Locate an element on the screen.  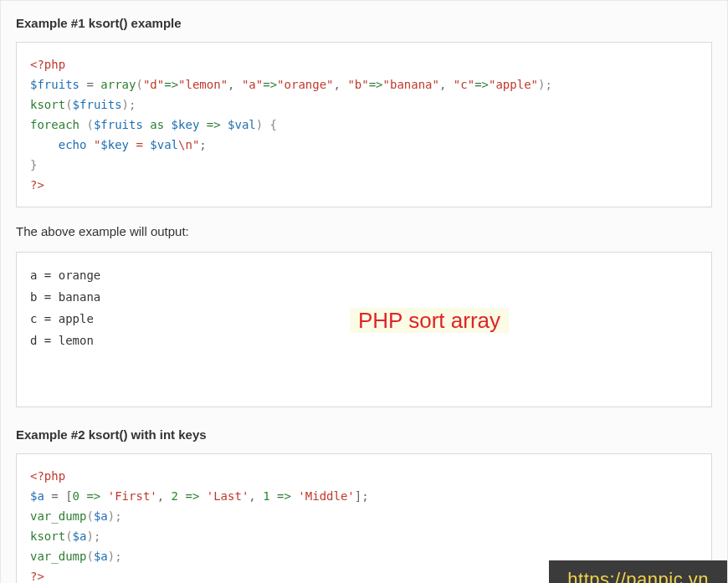
code-fn: array is located at coordinates (118, 84).